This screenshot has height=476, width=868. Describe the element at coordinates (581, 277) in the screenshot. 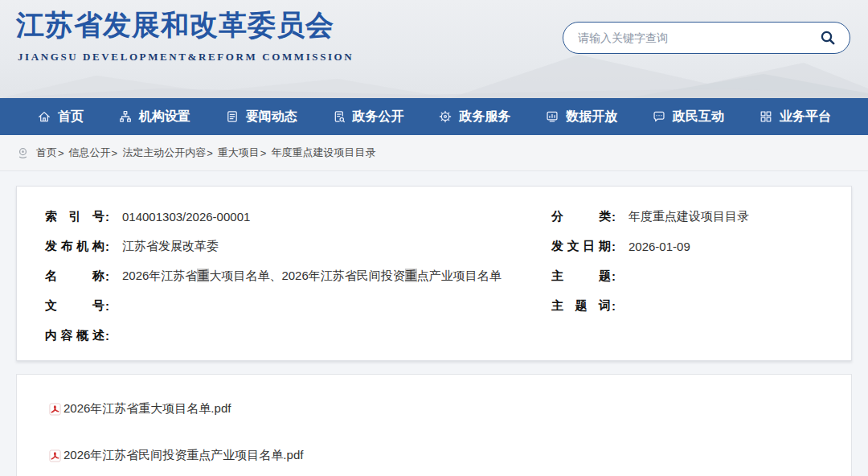

I see `metadata-label: 主题` at that location.